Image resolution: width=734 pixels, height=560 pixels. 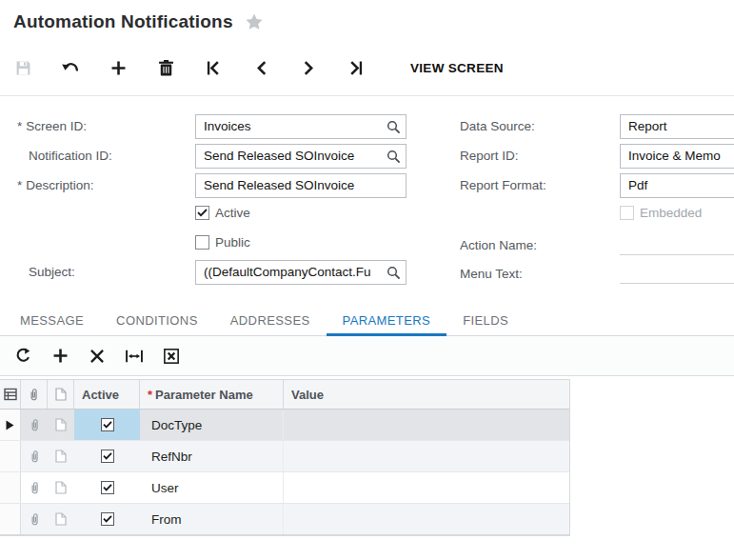 What do you see at coordinates (23, 68) in the screenshot?
I see `save-button` at bounding box center [23, 68].